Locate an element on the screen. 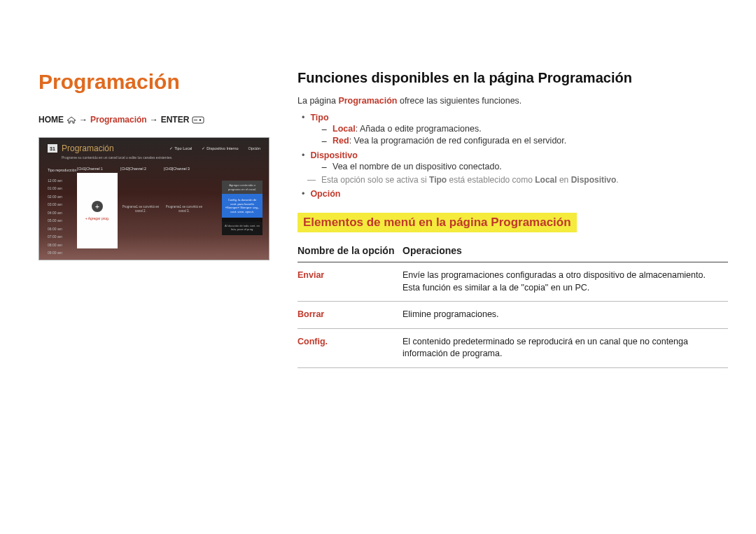  tipo-local-line: ‒ Local: Añada o edite programaciones. is located at coordinates (525, 129).